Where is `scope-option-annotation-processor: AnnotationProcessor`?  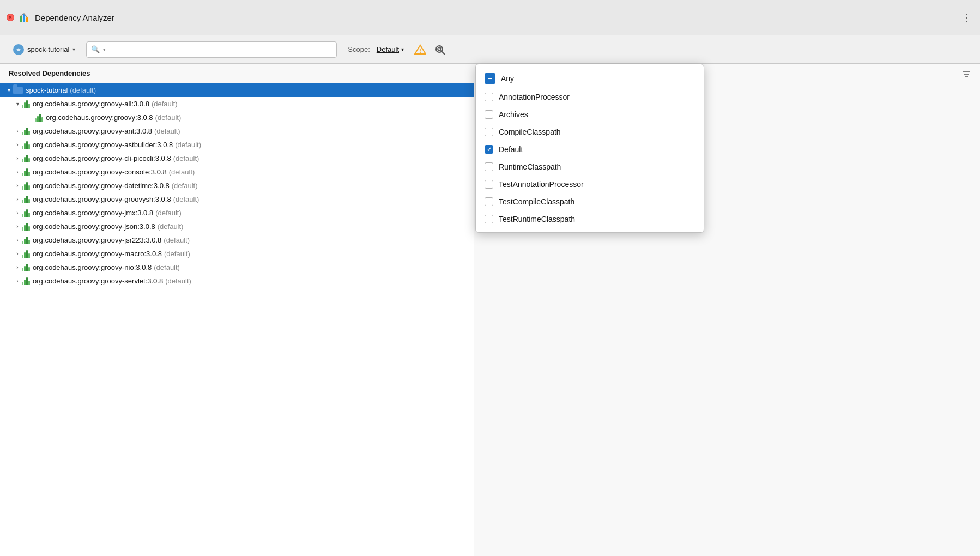
scope-option-annotation-processor: AnnotationProcessor is located at coordinates (590, 97).